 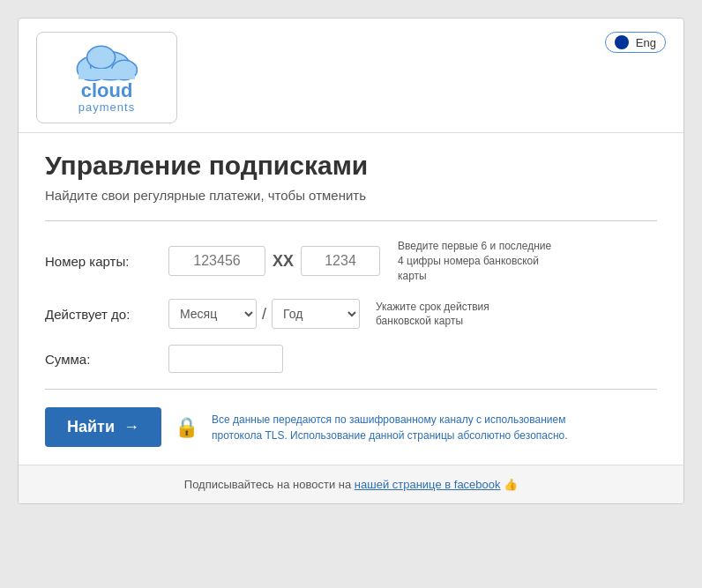 I want to click on page-title: Управление подписками, so click(x=351, y=166).